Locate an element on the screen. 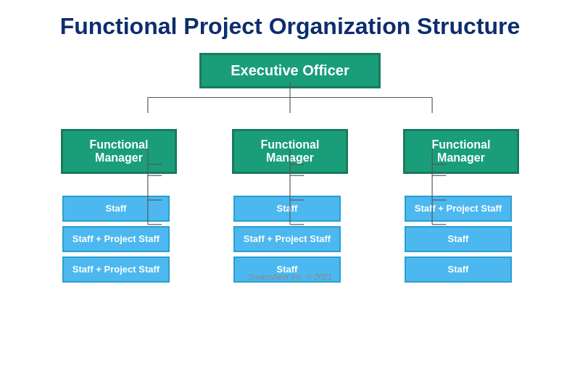 This screenshot has width=580, height=392. executive-officer-box: Executive Officer is located at coordinates (290, 71).